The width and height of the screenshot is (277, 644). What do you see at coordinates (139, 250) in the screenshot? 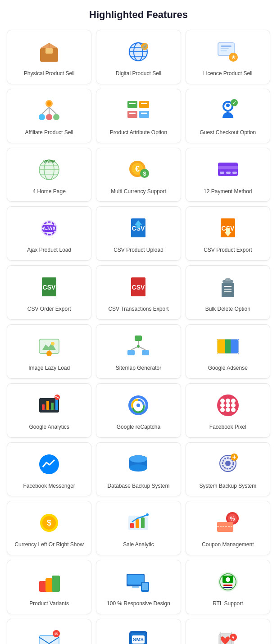
I see `csv-product-upload-label: CSV Product Upload` at bounding box center [139, 250].